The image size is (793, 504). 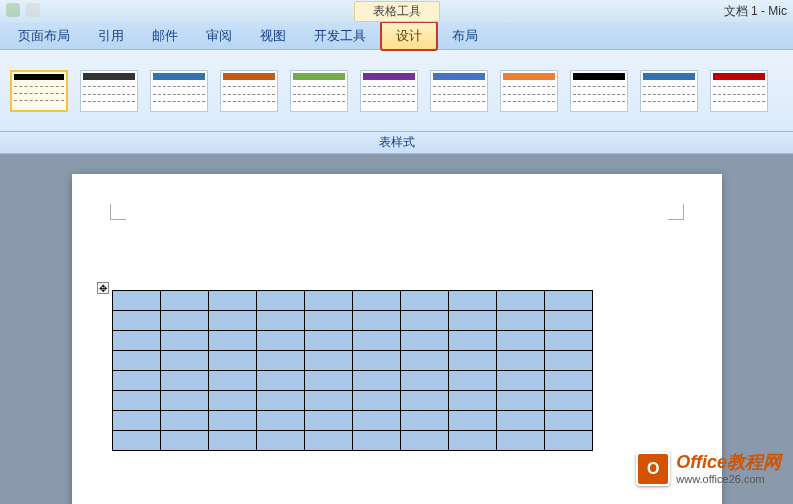 What do you see at coordinates (340, 36) in the screenshot?
I see `ribbon-tab-开发工具: 开发工具` at bounding box center [340, 36].